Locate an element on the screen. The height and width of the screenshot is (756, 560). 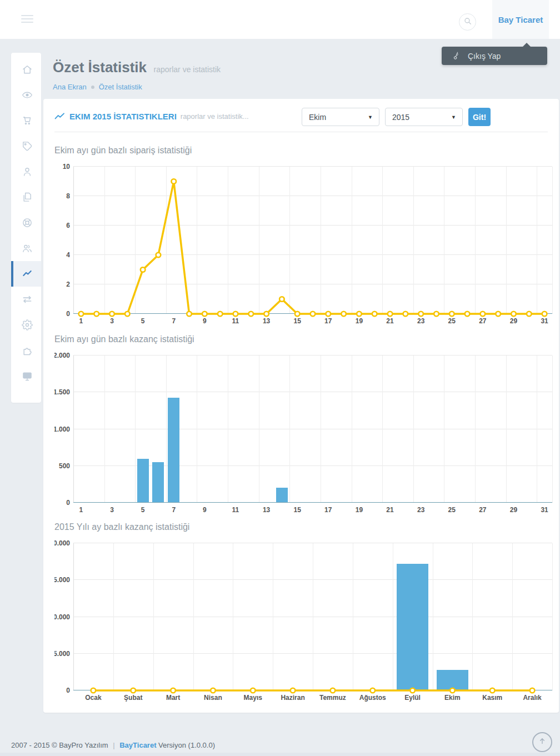
scroll-to-top-button is located at coordinates (542, 742).